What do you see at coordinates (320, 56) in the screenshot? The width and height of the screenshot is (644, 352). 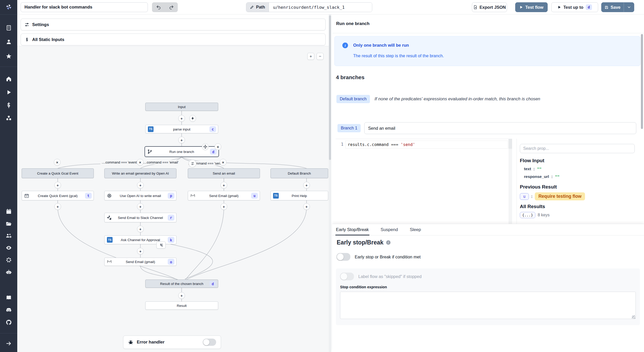 I see `zoom-out-label: −` at bounding box center [320, 56].